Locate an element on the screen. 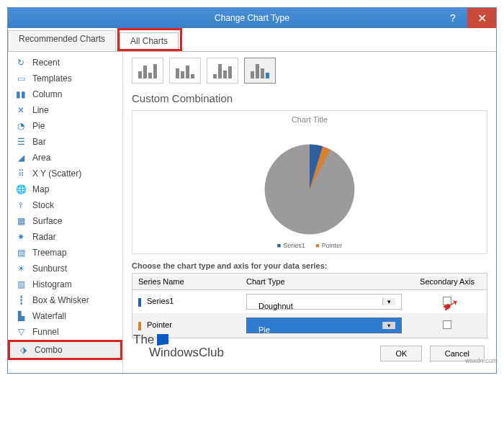 This screenshot has height=432, width=504. series1-name: Series1 is located at coordinates (160, 301).